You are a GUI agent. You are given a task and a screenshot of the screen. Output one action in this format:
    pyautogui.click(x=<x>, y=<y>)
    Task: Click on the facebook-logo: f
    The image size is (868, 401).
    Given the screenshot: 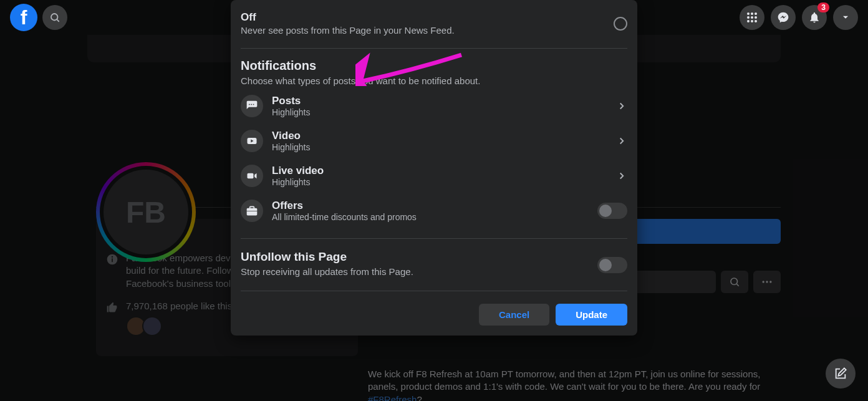 What is the action you would take?
    pyautogui.click(x=24, y=17)
    